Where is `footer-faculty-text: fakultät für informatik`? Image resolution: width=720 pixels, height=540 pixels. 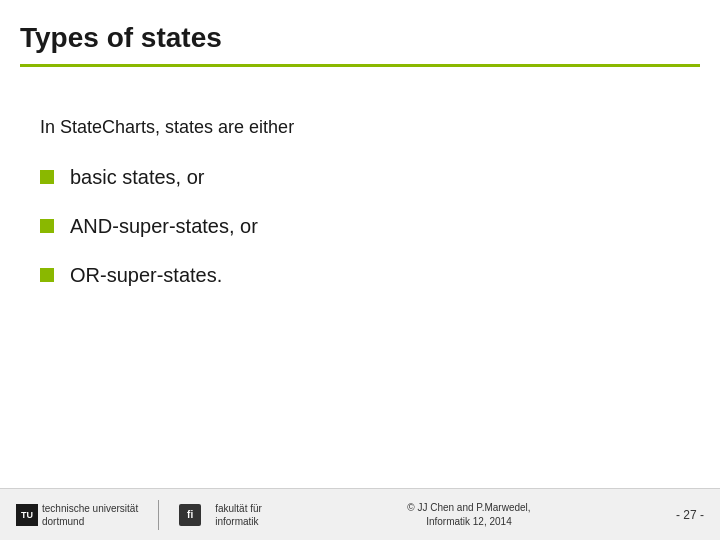
footer-faculty-text: fakultät für informatik is located at coordinates (238, 515).